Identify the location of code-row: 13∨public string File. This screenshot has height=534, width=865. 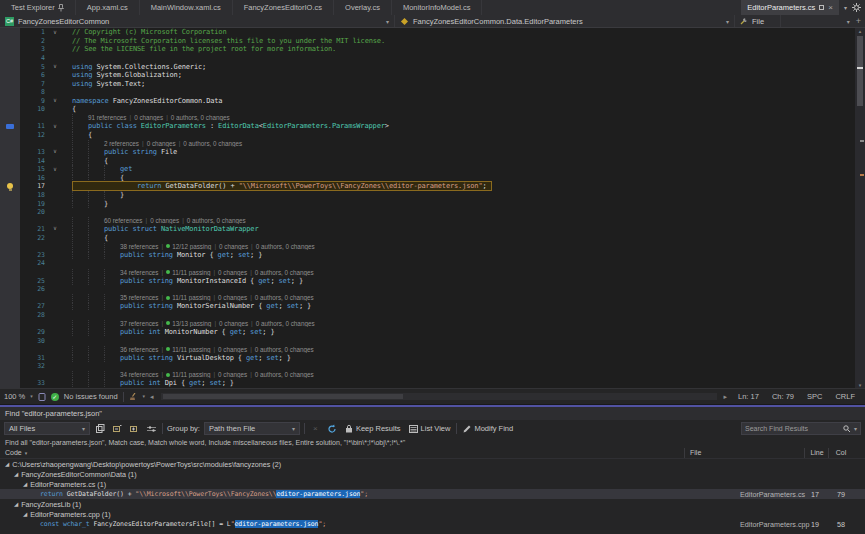
(428, 152).